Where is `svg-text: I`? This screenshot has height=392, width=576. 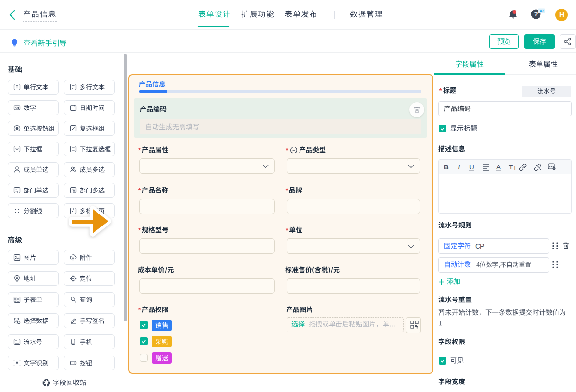
svg-text: I is located at coordinates (459, 167).